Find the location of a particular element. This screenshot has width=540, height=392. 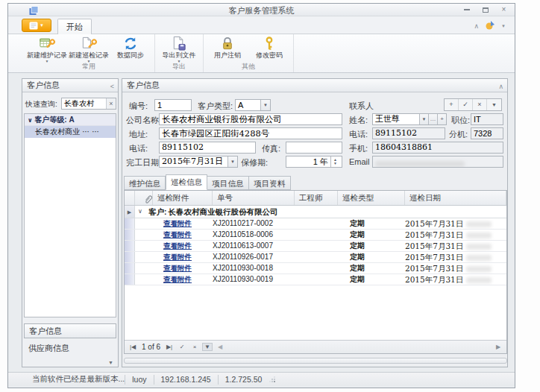

new-inspection-record-button: 新建巡检记录 ▼ is located at coordinates (89, 50).